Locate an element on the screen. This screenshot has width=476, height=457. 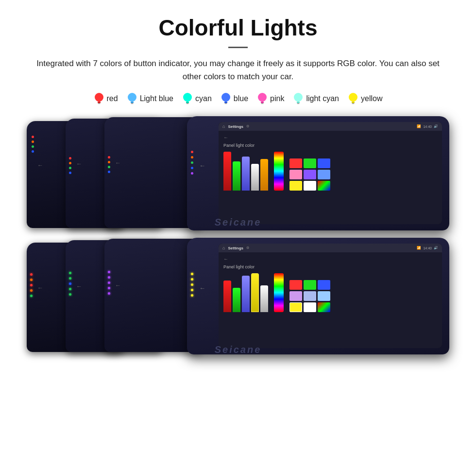
screen-content-bottom: ← Panel light color is located at coordinates (330, 300).